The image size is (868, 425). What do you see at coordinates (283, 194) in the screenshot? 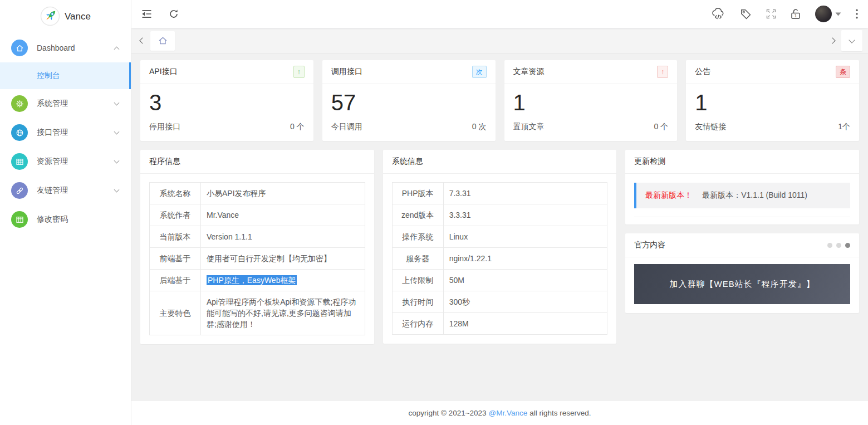
I see `row-value: 小易API发布程序` at bounding box center [283, 194].